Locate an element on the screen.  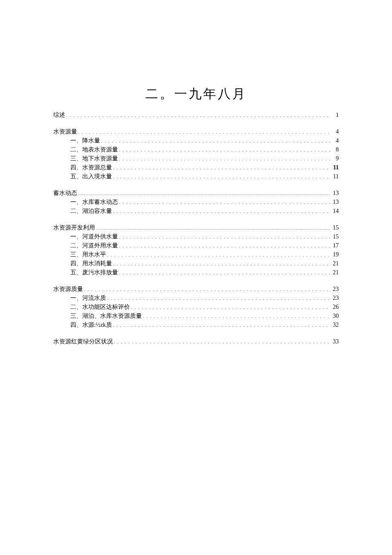
toc-entry: 一、水库蓄水动态13 is located at coordinates (196, 202).